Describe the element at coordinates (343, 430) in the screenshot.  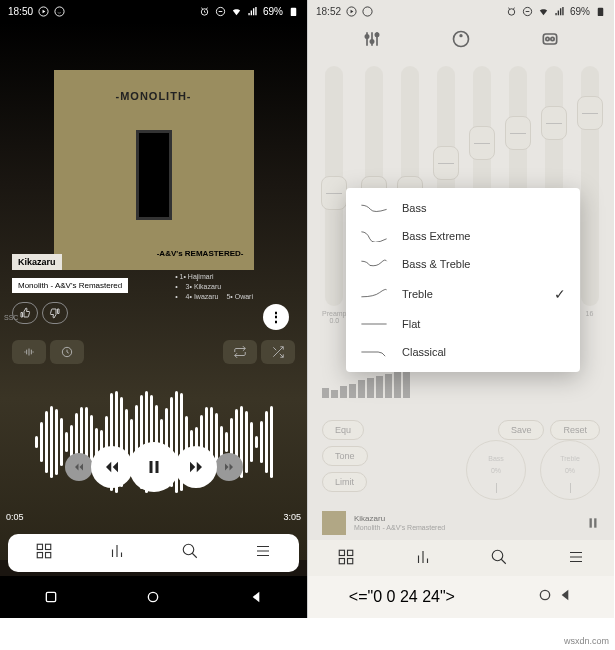
I see `equ-button: Equ` at that location.